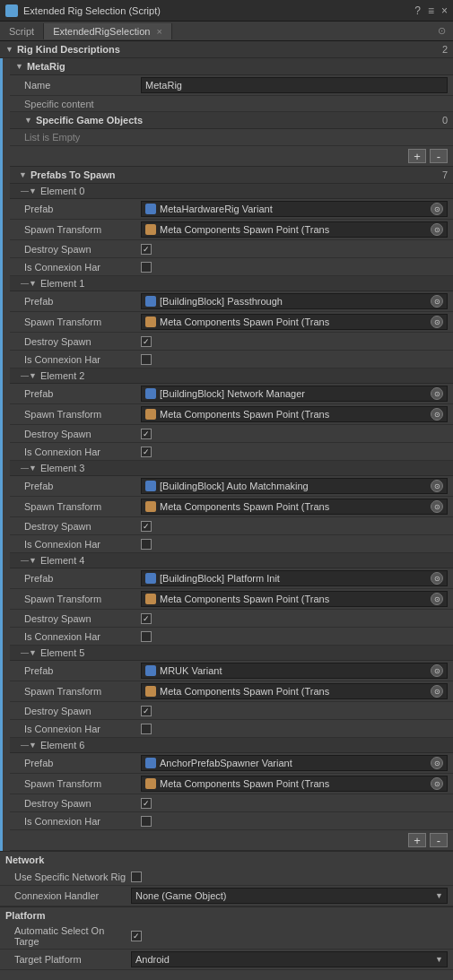  I want to click on element-2-prefab-field: [BuildingBlock] Network Manager ⊙, so click(294, 394).